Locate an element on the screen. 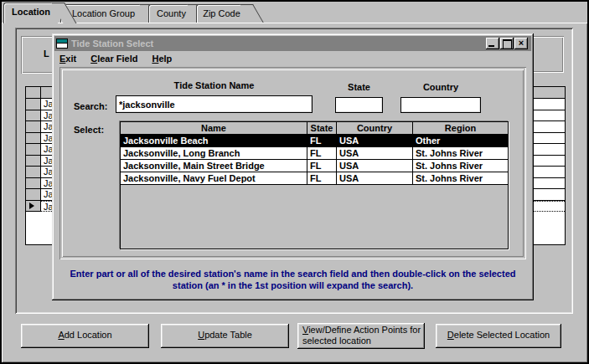 The image size is (589, 364). menu-exit: Exit is located at coordinates (68, 59).